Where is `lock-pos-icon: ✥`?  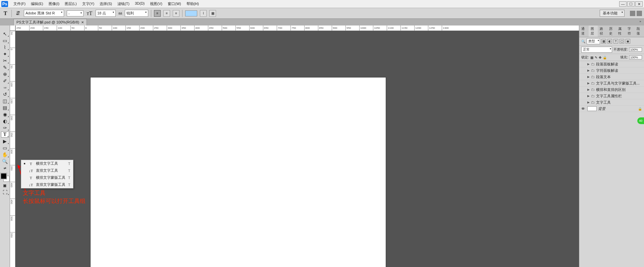 lock-pos-icon: ✥ is located at coordinates (600, 58).